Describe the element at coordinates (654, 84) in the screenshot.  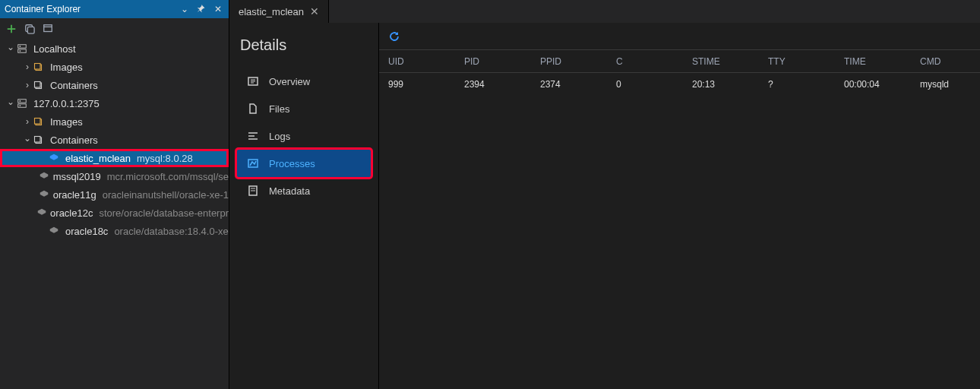
I see `cell-c: 0` at that location.